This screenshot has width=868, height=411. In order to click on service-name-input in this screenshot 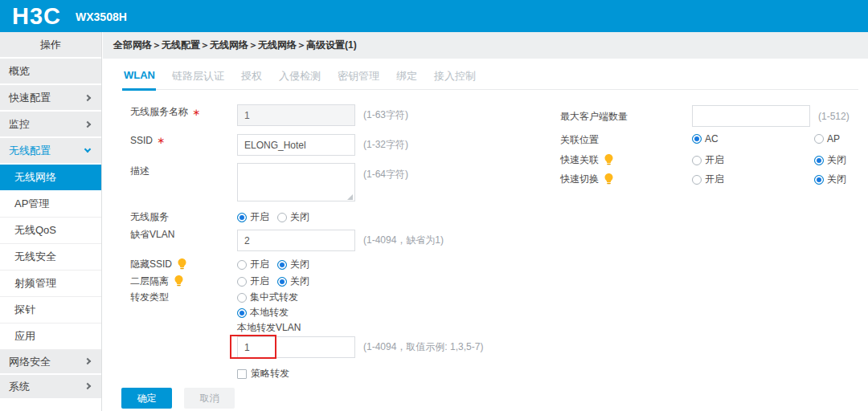, I will do `click(296, 116)`.